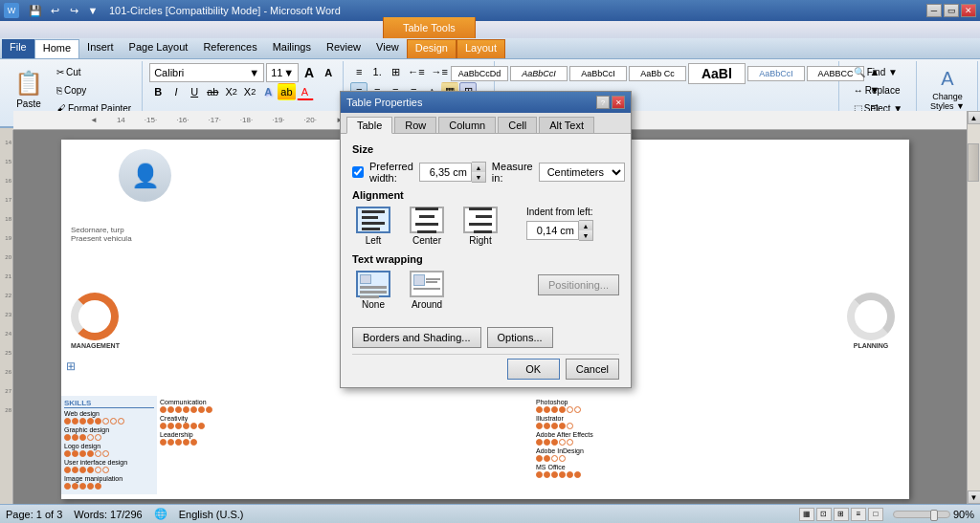 The height and width of the screenshot is (523, 980). Describe the element at coordinates (427, 284) in the screenshot. I see `wrap-around-icon` at that location.